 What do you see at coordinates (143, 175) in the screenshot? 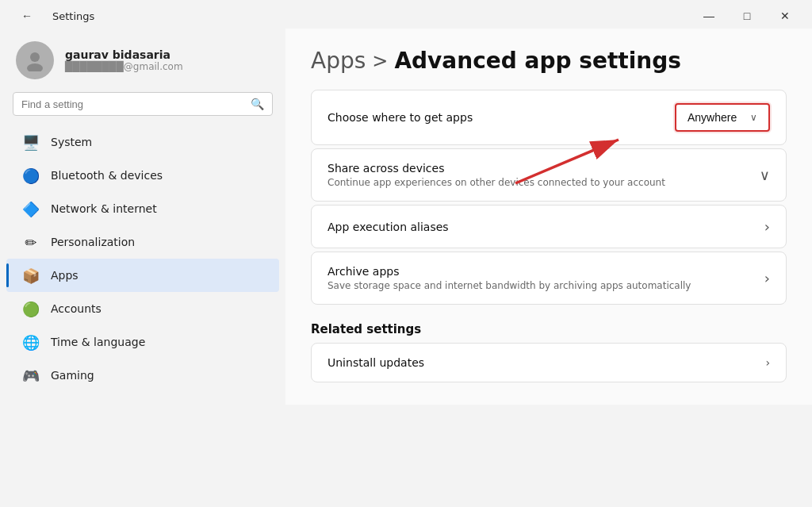
I see `sidebar-item-bluetooth: 🔵 Bluetooth & devices` at bounding box center [143, 175].